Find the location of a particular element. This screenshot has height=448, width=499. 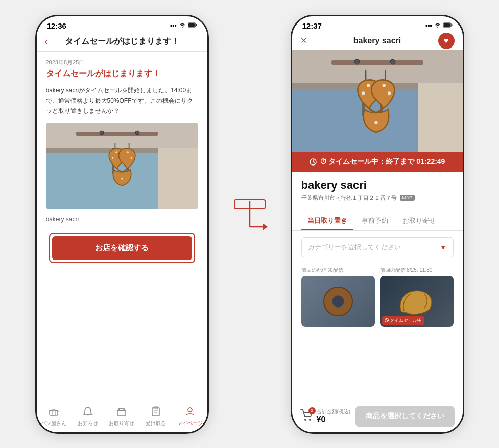

select-items-button: 商品を選択してください is located at coordinates (405, 416).